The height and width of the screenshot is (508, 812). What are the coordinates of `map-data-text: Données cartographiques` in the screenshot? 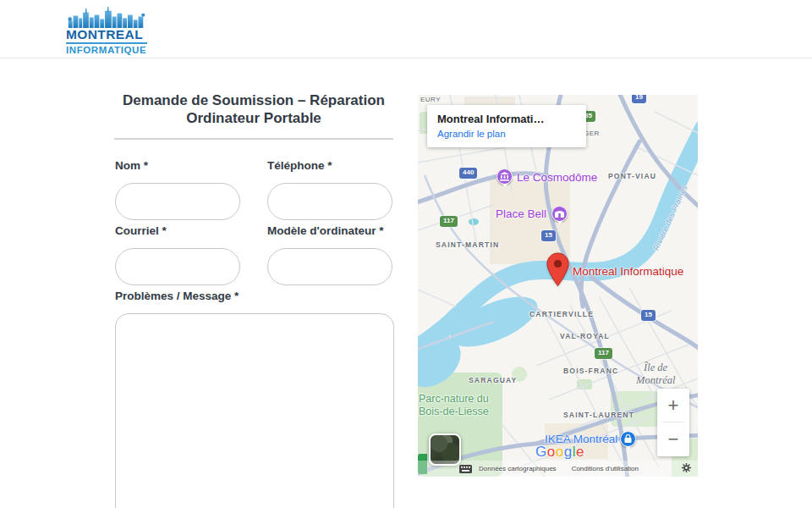 It's located at (518, 469).